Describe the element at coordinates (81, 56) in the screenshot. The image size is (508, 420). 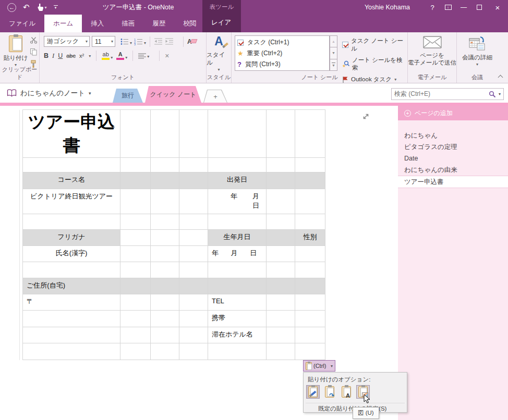
I see `superscript-button: x²` at that location.